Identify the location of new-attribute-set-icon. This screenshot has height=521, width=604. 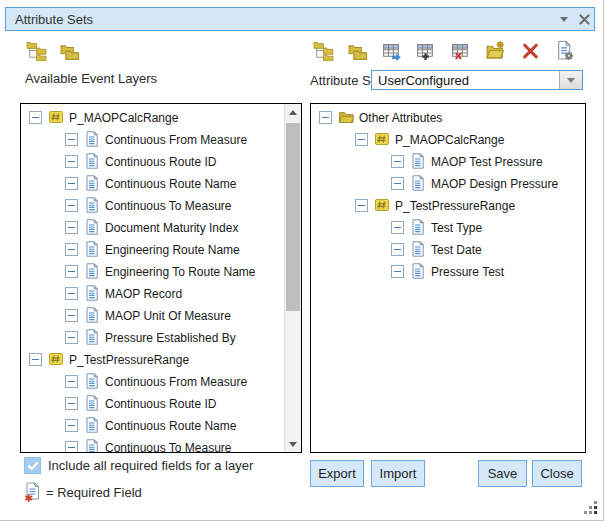
(495, 50).